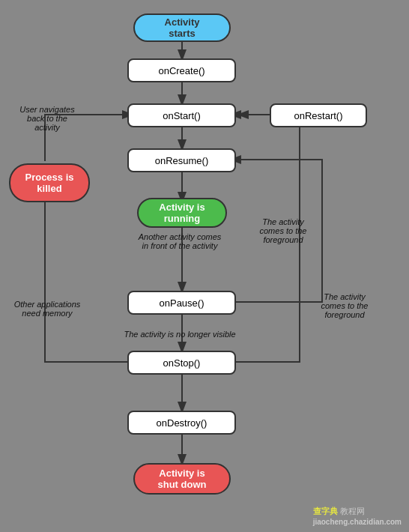 This screenshot has height=532, width=409. Describe the element at coordinates (47, 309) in the screenshot. I see `other-apps-label: Other applicationsneed memory` at that location.